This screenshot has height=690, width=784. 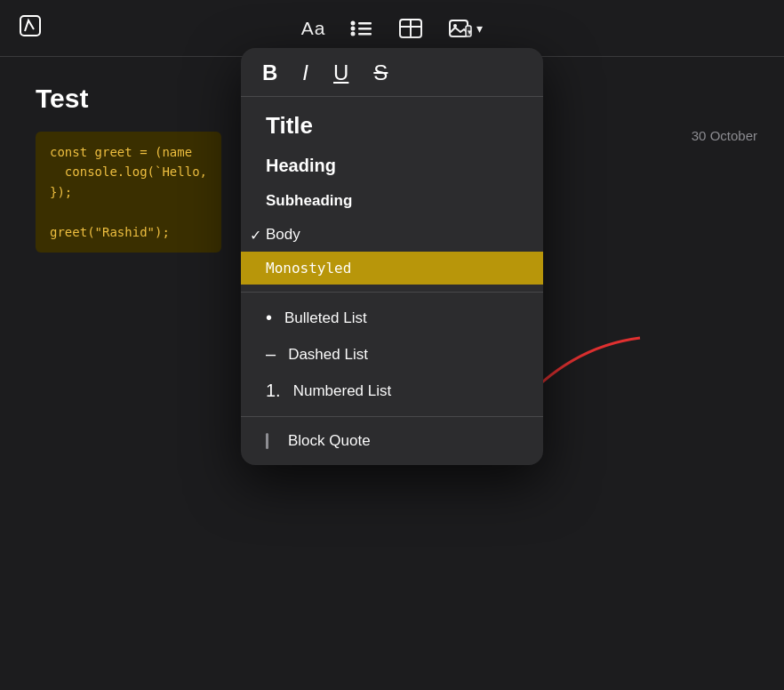 I want to click on date-label: 30 October, so click(x=724, y=135).